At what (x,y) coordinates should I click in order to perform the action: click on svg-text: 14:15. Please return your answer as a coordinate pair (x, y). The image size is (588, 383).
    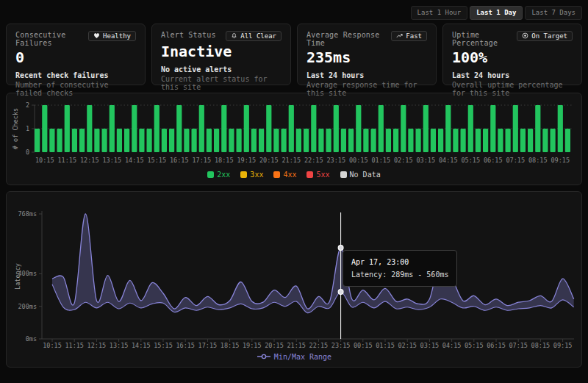
    Looking at the image, I should click on (135, 160).